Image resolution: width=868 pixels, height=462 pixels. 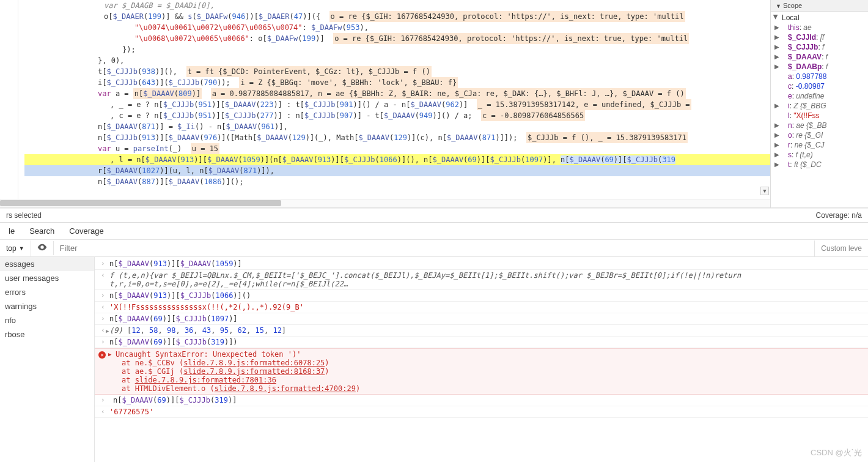 I want to click on selection-line: r[$_DAAAV(1027)](u, l, n[$_DAAAV(871)]),, so click(x=397, y=171).